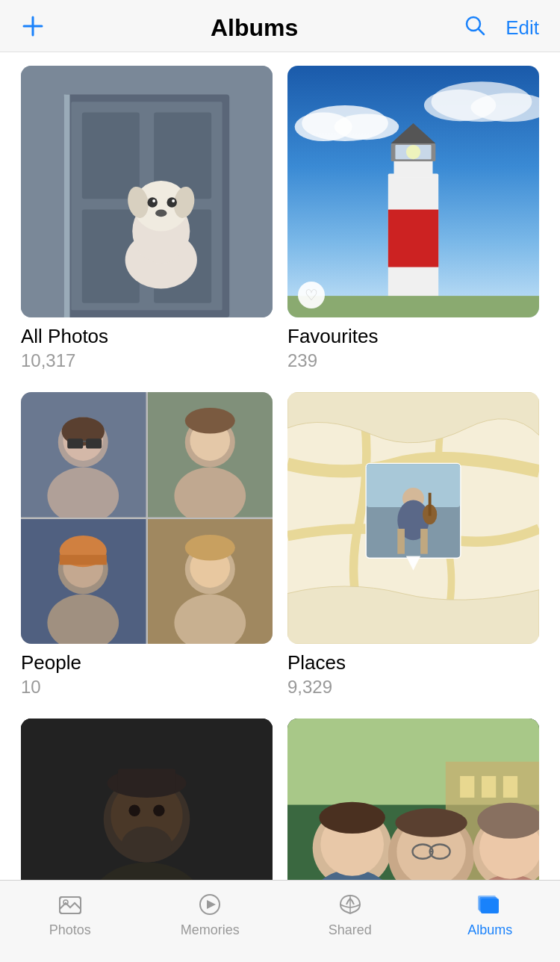 The height and width of the screenshot is (962, 560). What do you see at coordinates (33, 28) in the screenshot?
I see `add-album-button` at bounding box center [33, 28].